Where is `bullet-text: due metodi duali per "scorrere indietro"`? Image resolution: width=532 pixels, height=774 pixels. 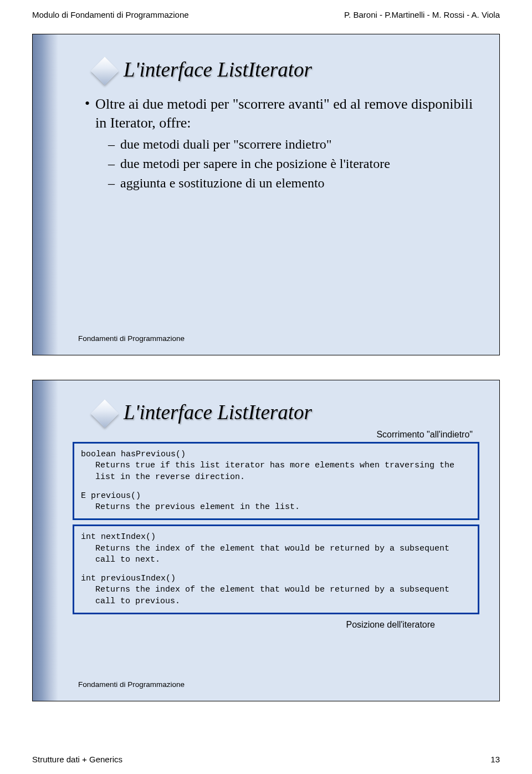 bullet-text: due metodi duali per "scorrere indietro" is located at coordinates (226, 144).